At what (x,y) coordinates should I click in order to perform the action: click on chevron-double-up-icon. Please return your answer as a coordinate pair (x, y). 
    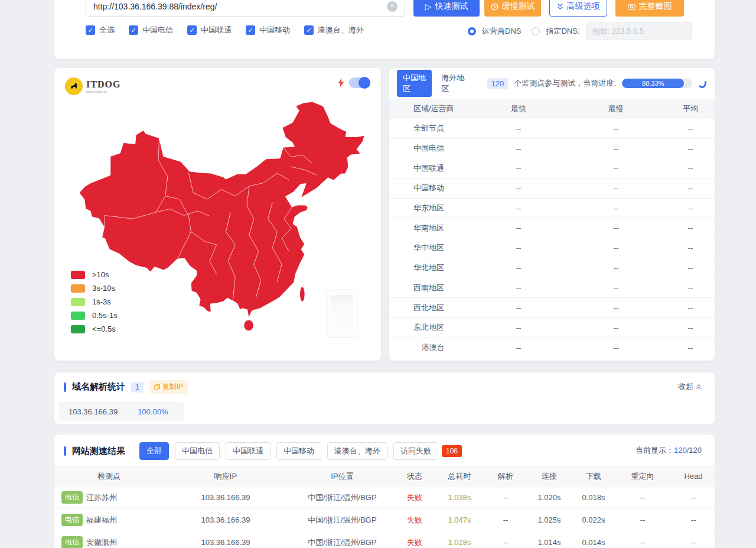
    Looking at the image, I should click on (699, 387).